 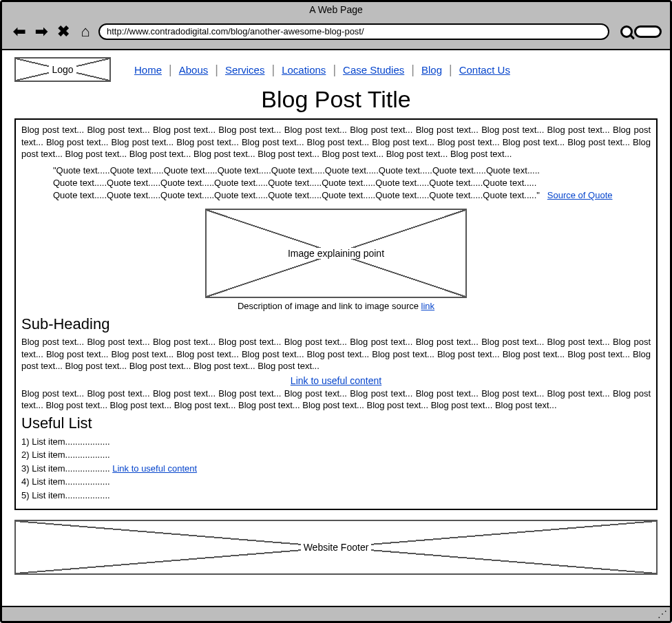 I want to click on quote-block: "Quote text.....Quote text.....Quote tex…, so click(x=352, y=183).